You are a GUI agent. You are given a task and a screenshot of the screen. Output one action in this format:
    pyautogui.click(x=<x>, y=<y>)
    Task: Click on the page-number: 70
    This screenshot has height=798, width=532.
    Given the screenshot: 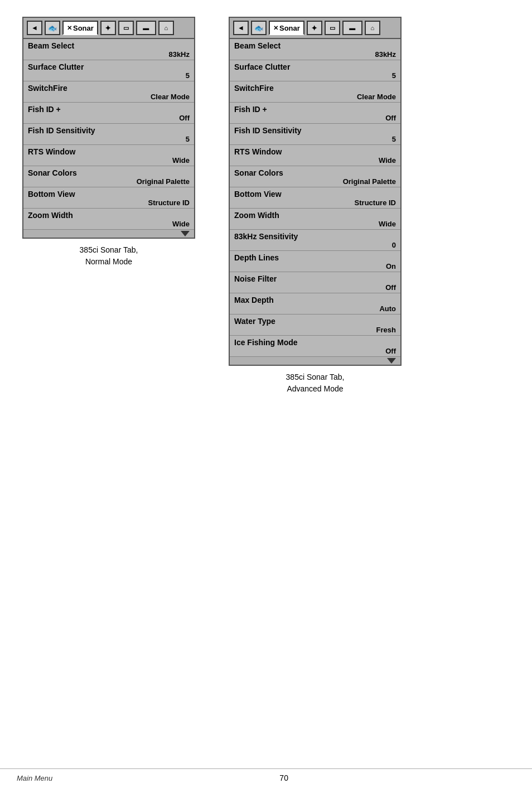 What is the action you would take?
    pyautogui.click(x=284, y=778)
    